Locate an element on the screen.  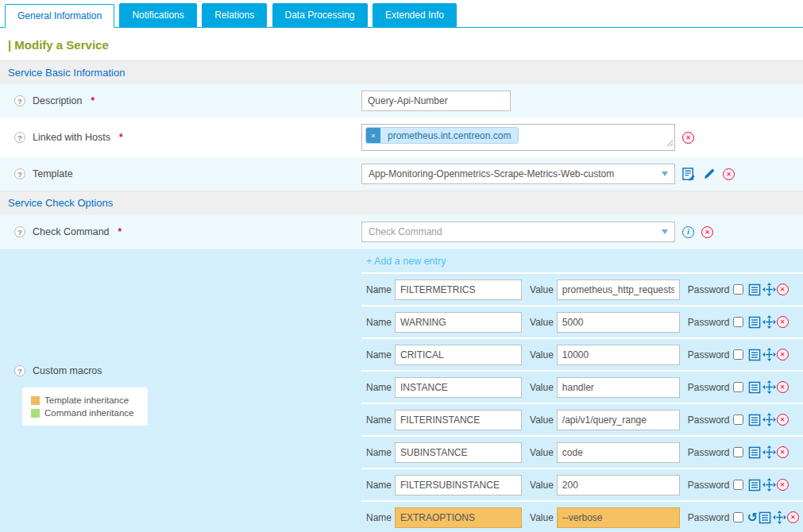
check-command-select: Check Command is located at coordinates (518, 232).